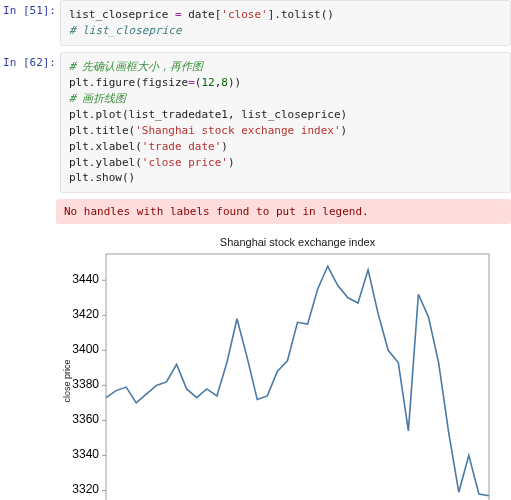  What do you see at coordinates (238, 130) in the screenshot?
I see `code-token: 'Shanghai stock exchange index'` at bounding box center [238, 130].